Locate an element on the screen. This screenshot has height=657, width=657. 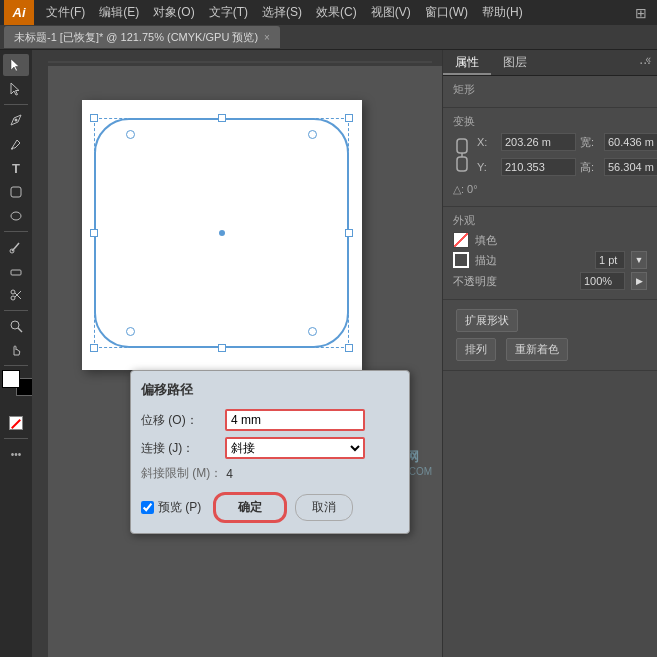
y-input is located at coordinates (538, 167).